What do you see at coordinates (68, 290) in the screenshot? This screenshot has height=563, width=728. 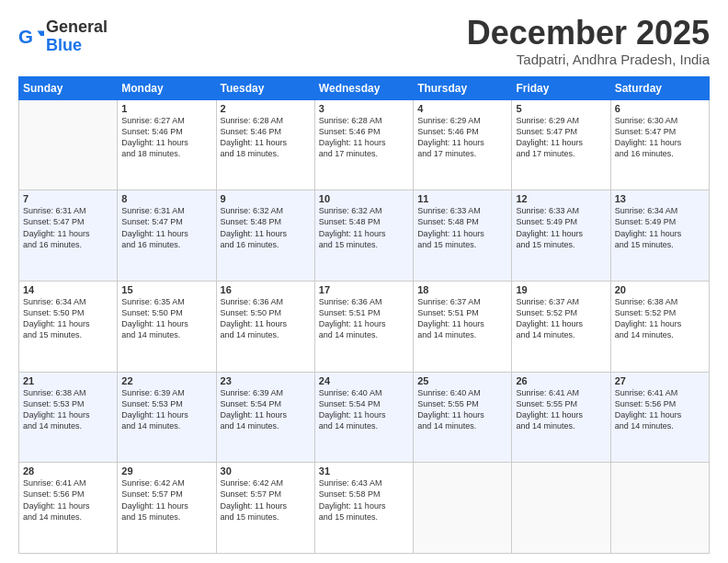 I see `day-number: 14` at bounding box center [68, 290].